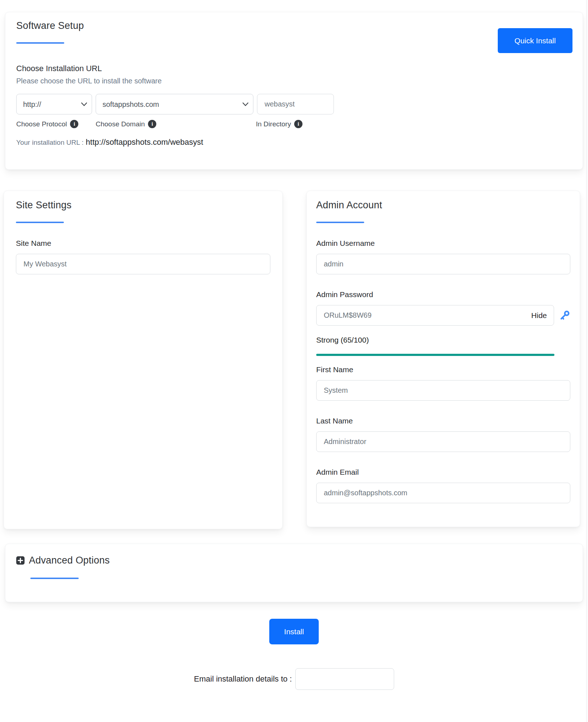 The height and width of the screenshot is (722, 588). Describe the element at coordinates (435, 355) in the screenshot. I see `password-strength-bar` at that location.